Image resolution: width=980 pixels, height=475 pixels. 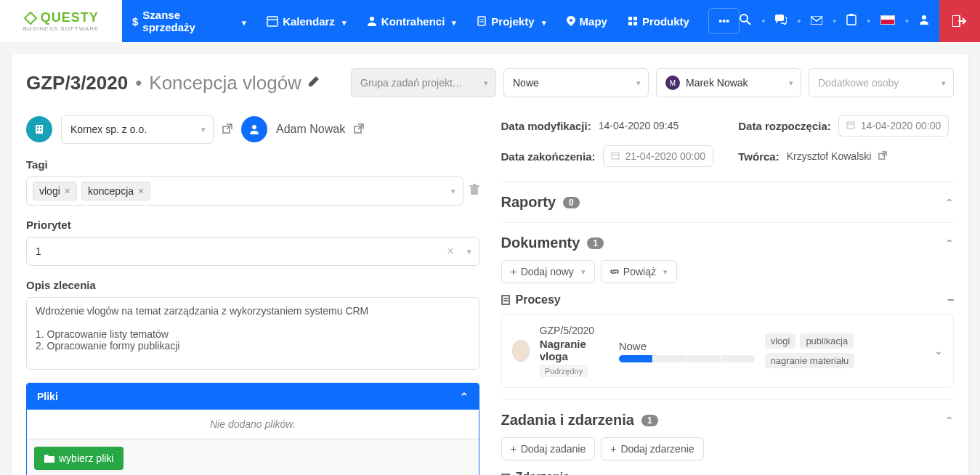 What do you see at coordinates (490, 21) in the screenshot?
I see `navbar: QUESTY BUSINESS SOFTWARE $Szanse sprzeda…` at bounding box center [490, 21].